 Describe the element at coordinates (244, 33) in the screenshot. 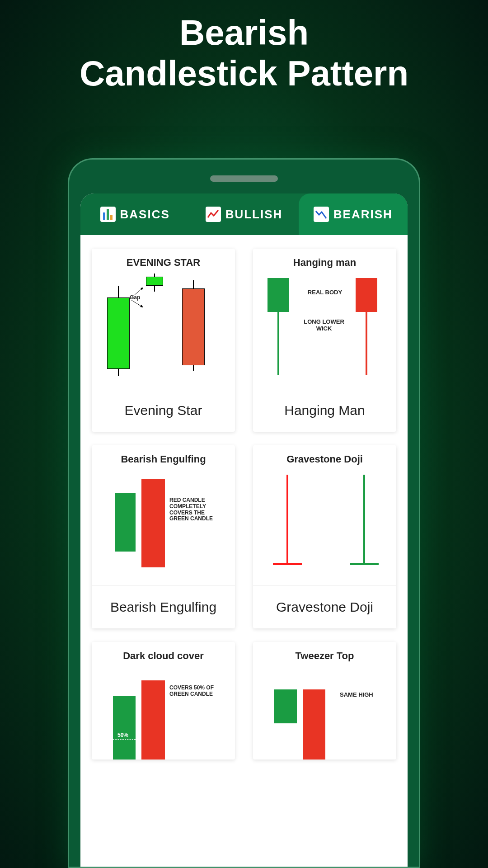

I see `page-title-line1: Bearish` at that location.